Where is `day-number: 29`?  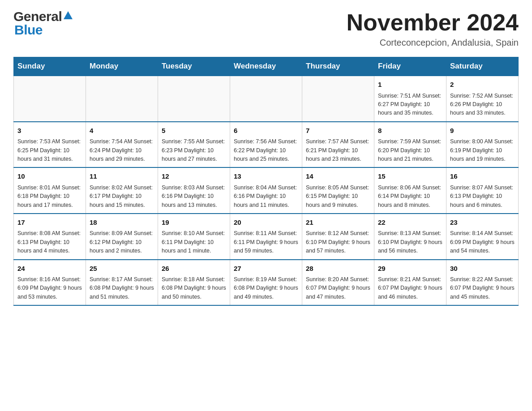
day-number: 29 is located at coordinates (410, 269).